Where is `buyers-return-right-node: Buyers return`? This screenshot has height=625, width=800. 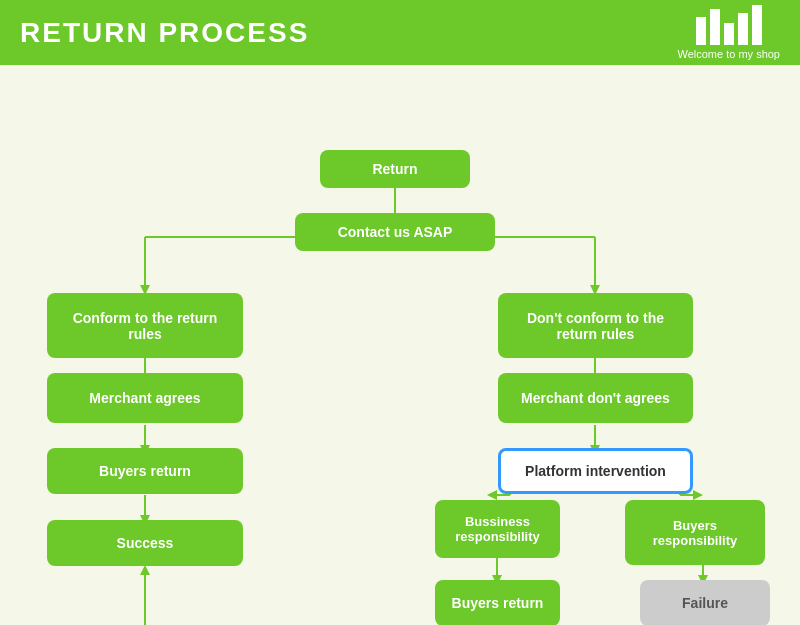
buyers-return-right-node: Buyers return is located at coordinates (498, 602).